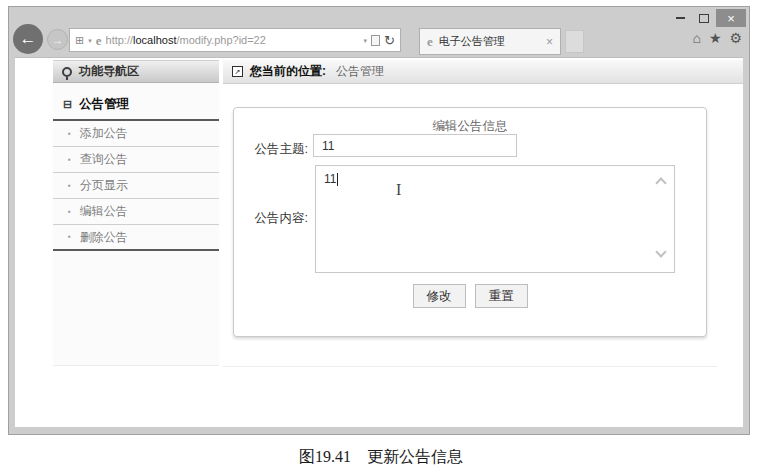 The width and height of the screenshot is (762, 475). Describe the element at coordinates (104, 212) in the screenshot. I see `sidebar-item-label: 编辑公告` at that location.